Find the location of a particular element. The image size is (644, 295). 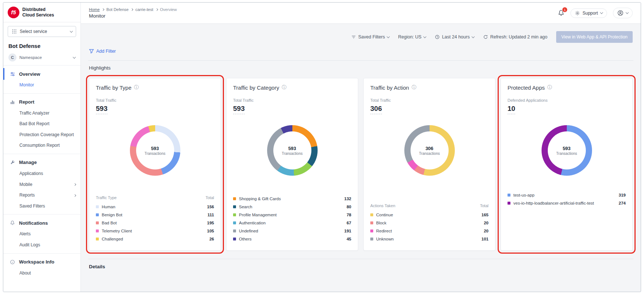

refresh-label: Refresh: Updated 2 min ago is located at coordinates (519, 37).